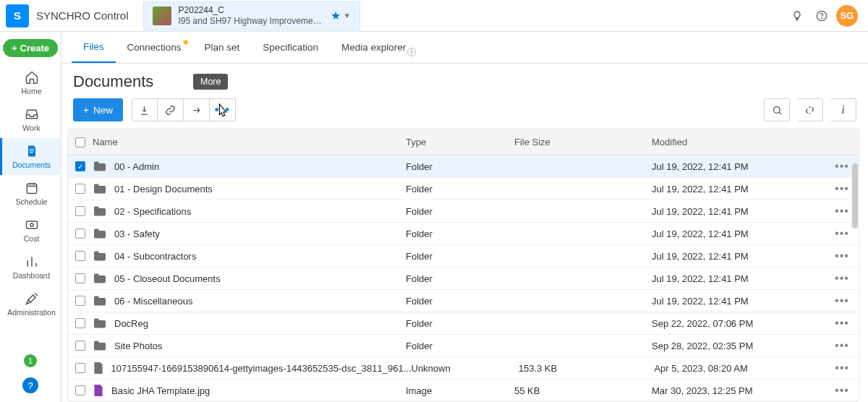 This screenshot has height=402, width=868. What do you see at coordinates (252, 16) in the screenshot?
I see `project-texts: P202244_C I95 and SH97 Highway Improveme…` at bounding box center [252, 16].